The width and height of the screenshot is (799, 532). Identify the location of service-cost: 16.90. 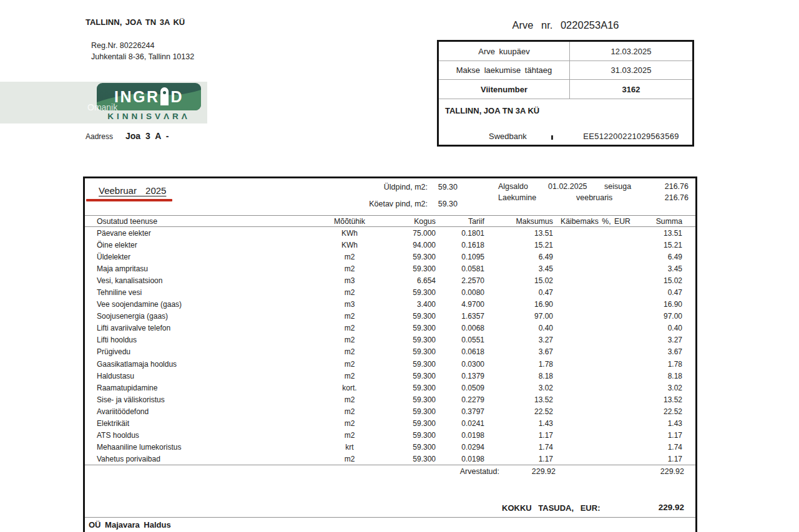
(519, 304).